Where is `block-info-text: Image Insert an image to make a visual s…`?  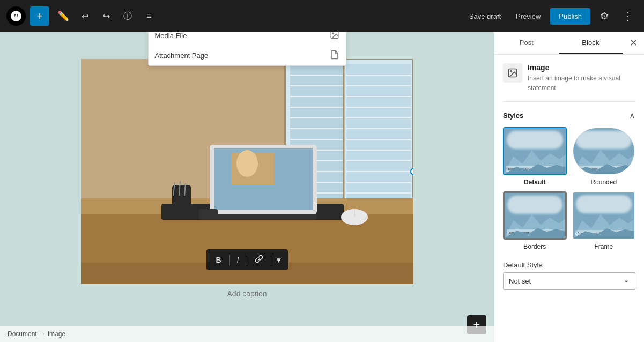
block-info-text: Image Insert an image to make a visual s… is located at coordinates (581, 78).